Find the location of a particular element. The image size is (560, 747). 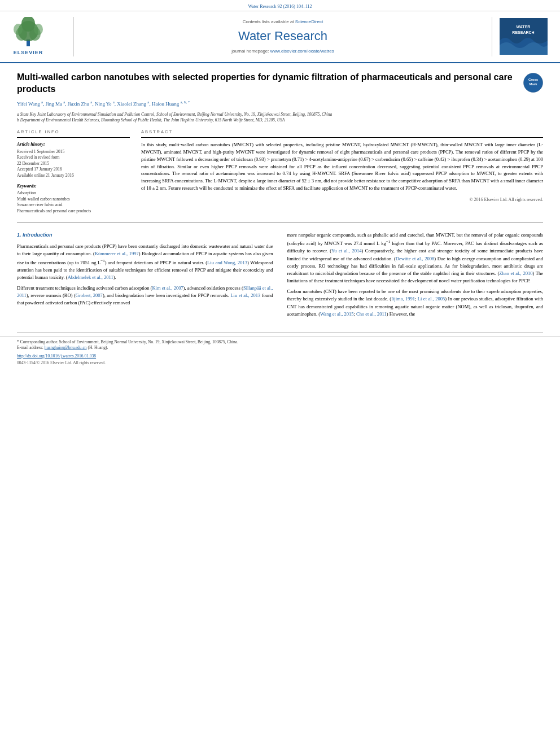

elsevier-tree-icon is located at coordinates (28, 33).